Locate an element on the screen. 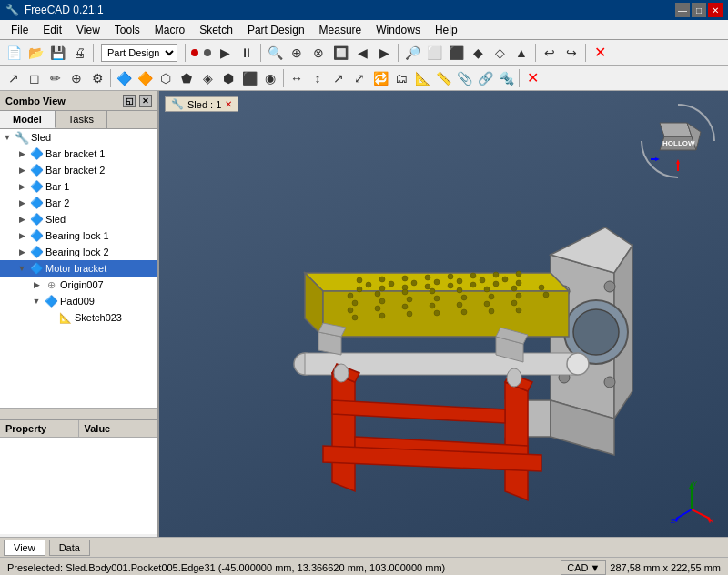  open-button: 📂 is located at coordinates (35, 53).